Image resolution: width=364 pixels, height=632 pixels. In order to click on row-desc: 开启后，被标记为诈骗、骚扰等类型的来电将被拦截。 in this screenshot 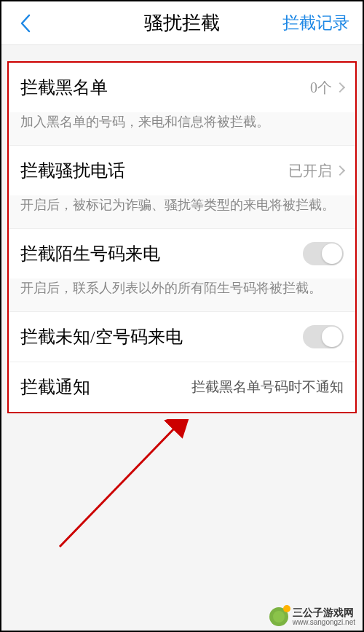, I will do `click(182, 212)`.